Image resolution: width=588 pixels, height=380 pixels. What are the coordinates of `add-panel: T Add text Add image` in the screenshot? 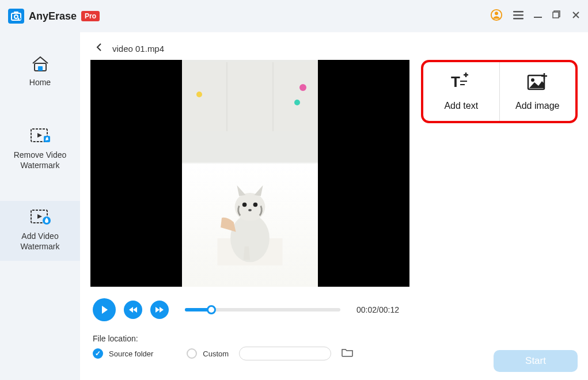 It's located at (499, 92).